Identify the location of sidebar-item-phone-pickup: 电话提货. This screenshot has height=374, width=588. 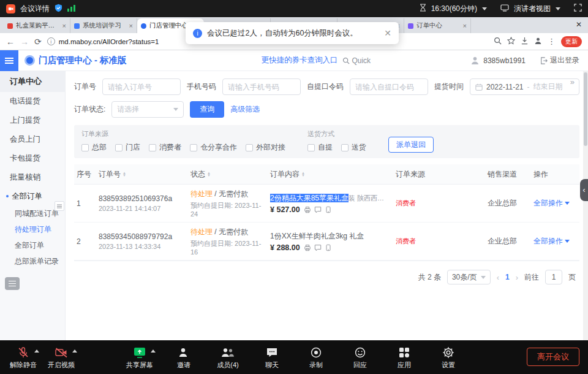
(32, 102).